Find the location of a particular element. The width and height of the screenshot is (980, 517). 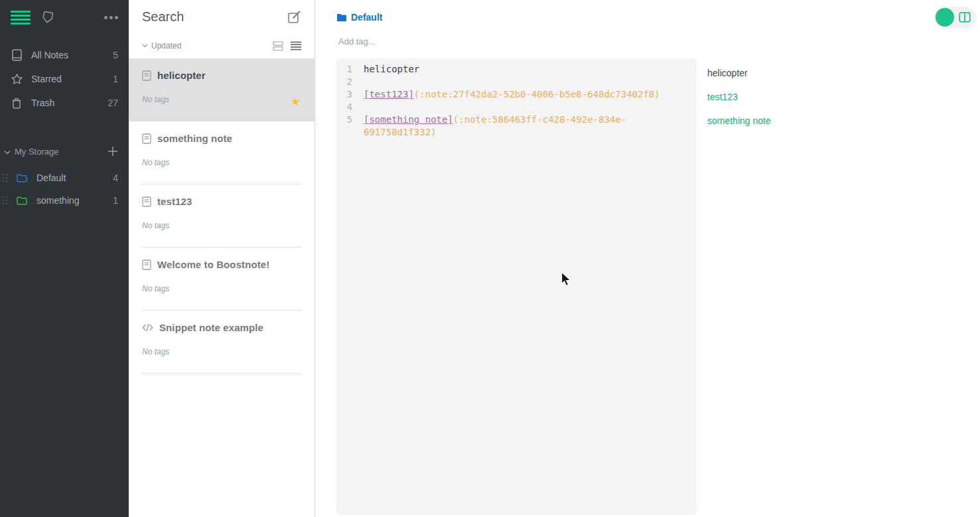

note-list-item-something-note: something note No tags is located at coordinates (222, 153).